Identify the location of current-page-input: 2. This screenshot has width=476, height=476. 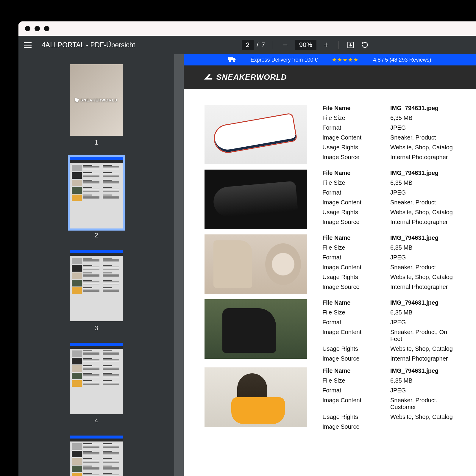
(248, 45).